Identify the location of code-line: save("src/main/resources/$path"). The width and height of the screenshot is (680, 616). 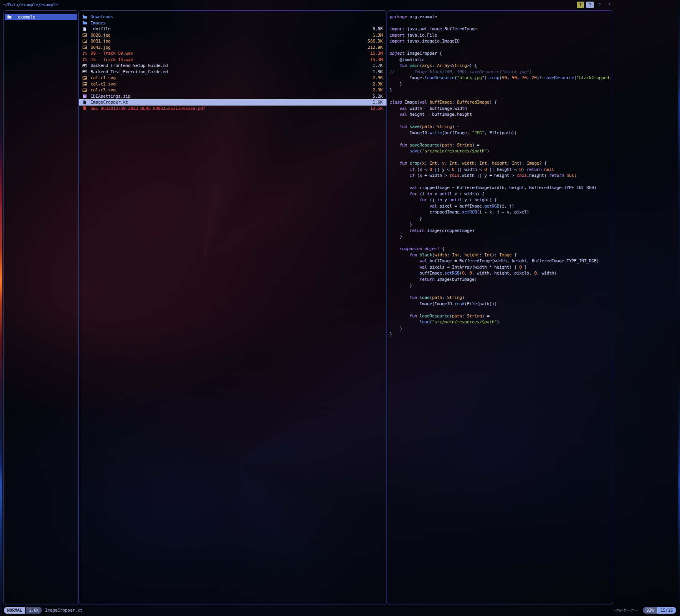
(500, 151).